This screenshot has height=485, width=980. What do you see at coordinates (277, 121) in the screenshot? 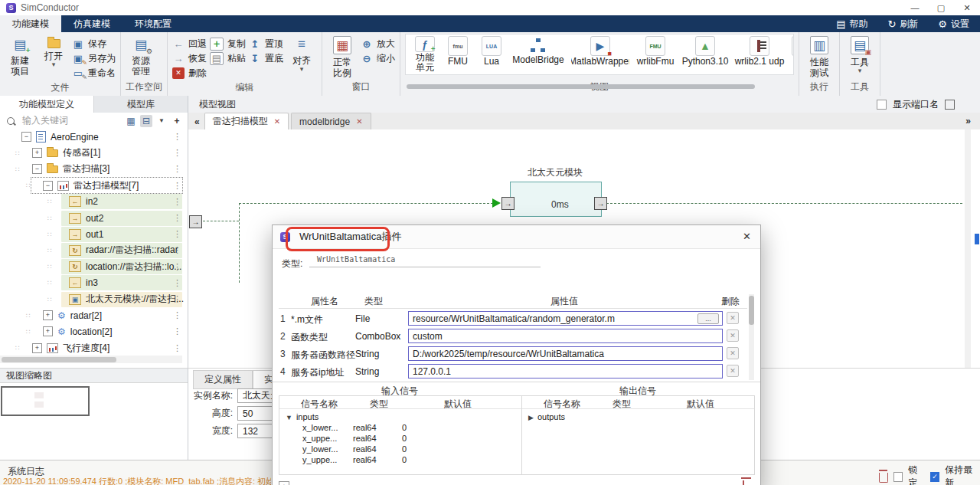
I see `tab-close-icon: ✕` at bounding box center [277, 121].